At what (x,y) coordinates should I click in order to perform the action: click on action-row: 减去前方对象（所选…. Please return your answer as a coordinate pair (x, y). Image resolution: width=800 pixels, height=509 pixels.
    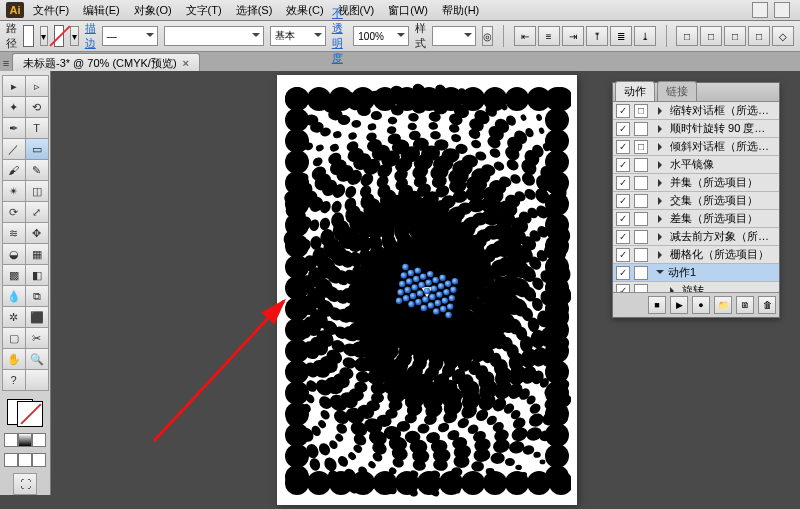
    Looking at the image, I should click on (696, 237).